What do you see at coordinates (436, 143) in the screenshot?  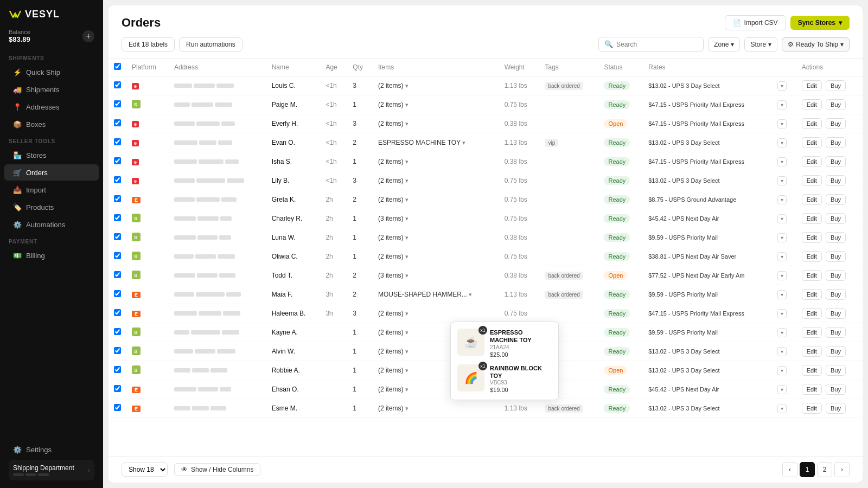 I see `items-cell: ESPRESSO MACHINE TOY ▾` at bounding box center [436, 143].